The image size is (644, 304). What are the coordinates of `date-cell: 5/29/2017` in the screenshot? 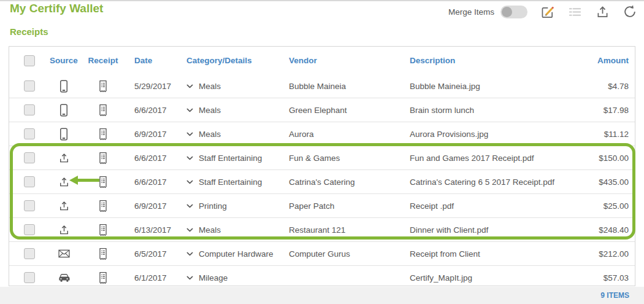 It's located at (153, 86).